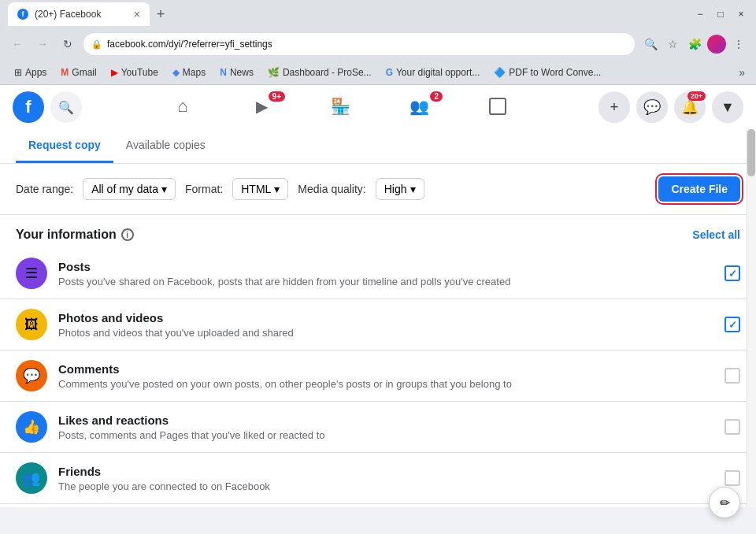 The image size is (756, 534). What do you see at coordinates (277, 96) in the screenshot?
I see `watch-badge: 9+` at bounding box center [277, 96].